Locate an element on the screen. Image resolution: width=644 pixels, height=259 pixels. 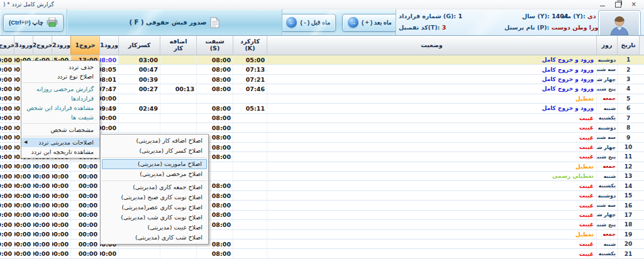
menu-item-3: اصلاح ماموریت (مدیریتی) is located at coordinates (155, 164).